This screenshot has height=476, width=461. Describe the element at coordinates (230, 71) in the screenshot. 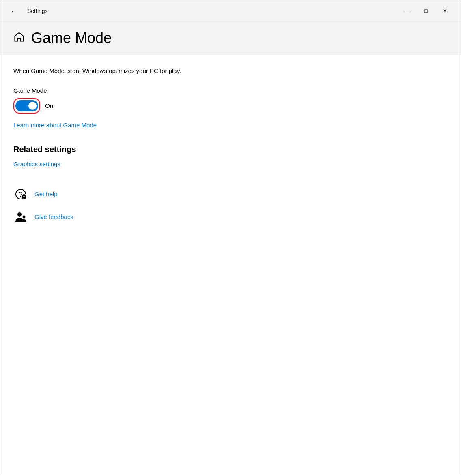

I see `description-text: When Game Mode is on, Windows optimizes …` at that location.